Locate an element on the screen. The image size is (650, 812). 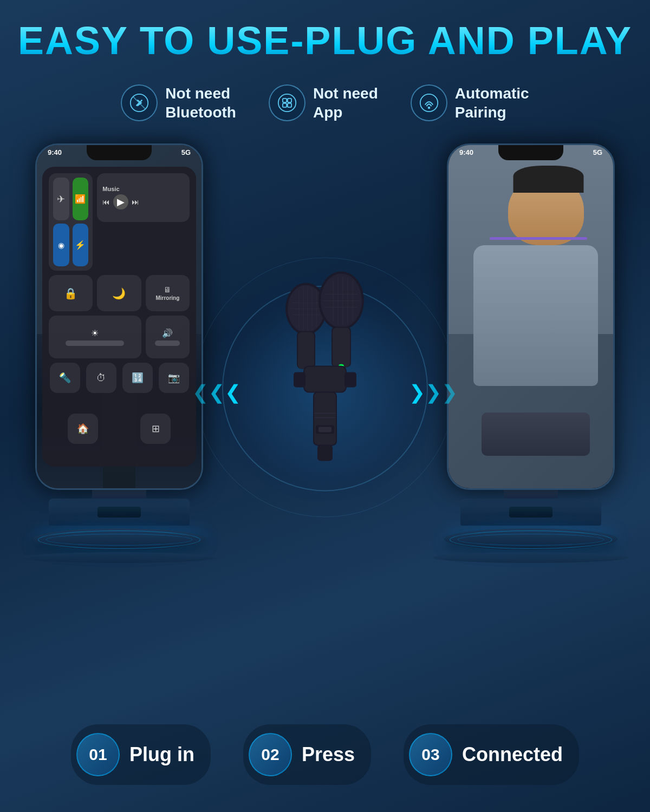
step-2-number: 02 is located at coordinates (270, 755).